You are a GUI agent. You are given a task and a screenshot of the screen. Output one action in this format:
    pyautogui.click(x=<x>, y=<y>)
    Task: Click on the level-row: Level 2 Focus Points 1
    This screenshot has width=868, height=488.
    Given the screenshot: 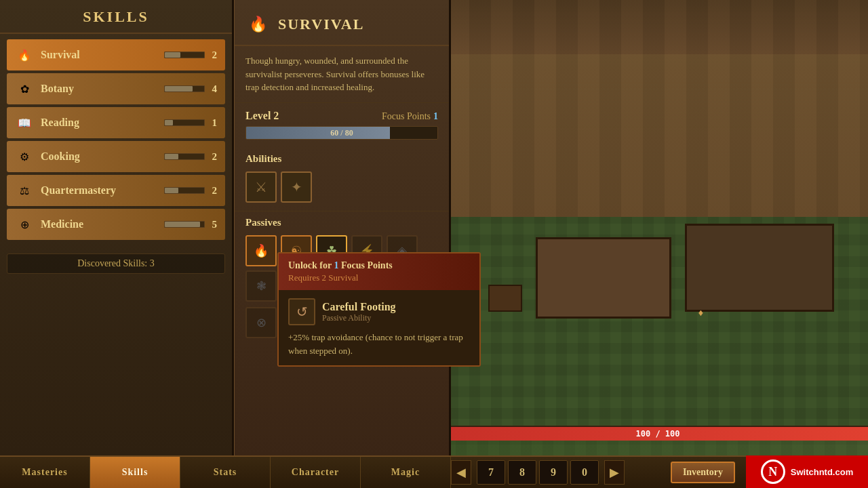 What is the action you would take?
    pyautogui.click(x=342, y=115)
    